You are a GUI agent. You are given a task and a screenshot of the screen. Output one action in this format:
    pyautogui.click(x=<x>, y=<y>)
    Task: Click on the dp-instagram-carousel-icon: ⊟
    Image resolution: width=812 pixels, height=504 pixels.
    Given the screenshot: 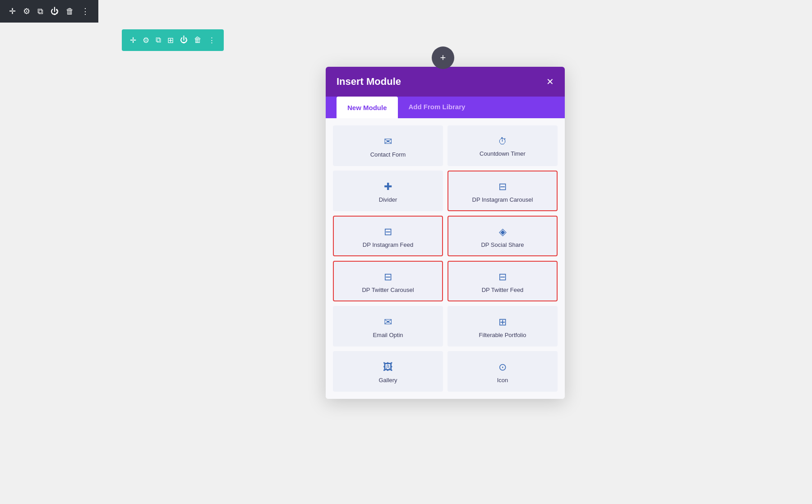 What is the action you would take?
    pyautogui.click(x=503, y=187)
    